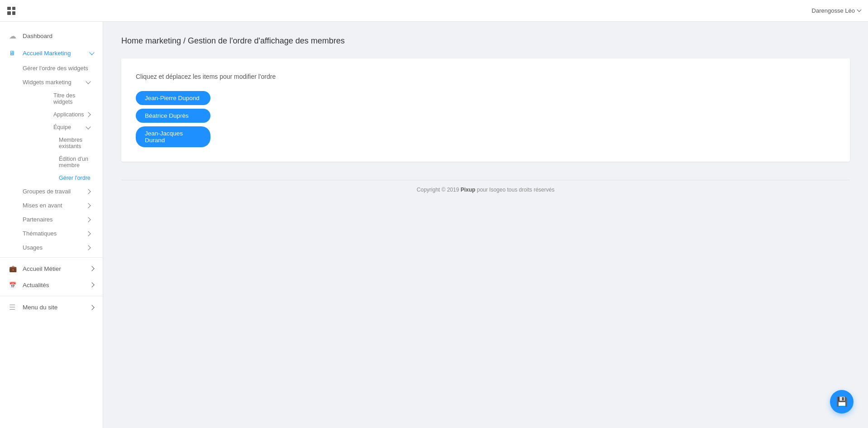 The image size is (868, 428). Describe the element at coordinates (836, 11) in the screenshot. I see `user-menu: Darengosse Léo` at that location.